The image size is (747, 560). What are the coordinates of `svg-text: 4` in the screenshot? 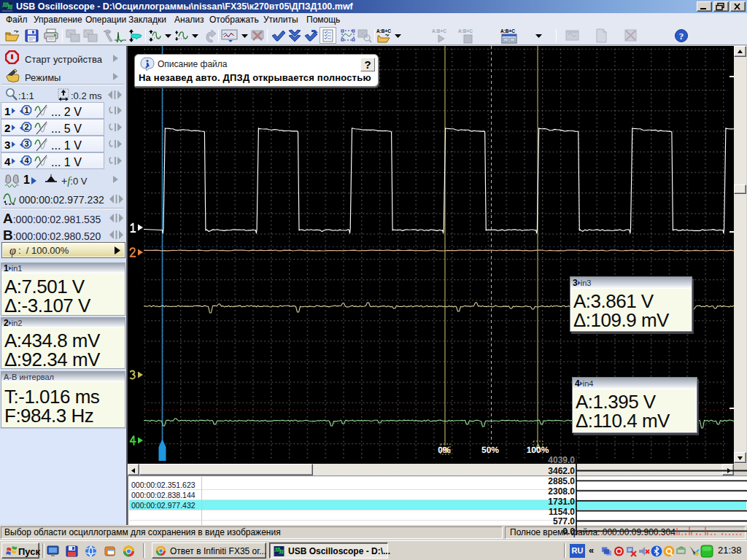 It's located at (26, 160).